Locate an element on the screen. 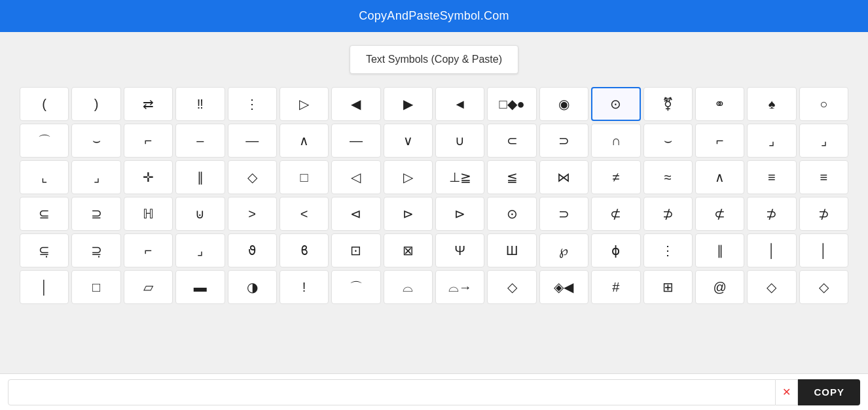  symbol-cell: ⌓→ is located at coordinates (460, 287).